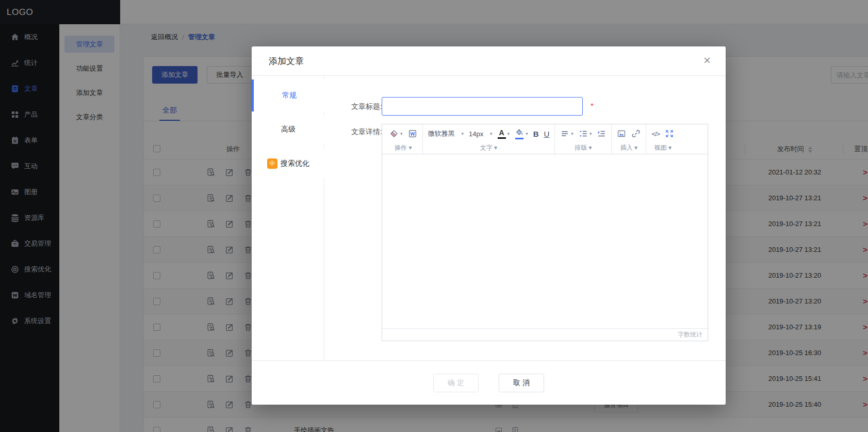 The image size is (868, 432). Describe the element at coordinates (669, 134) in the screenshot. I see `fullscreen-icon` at that location.